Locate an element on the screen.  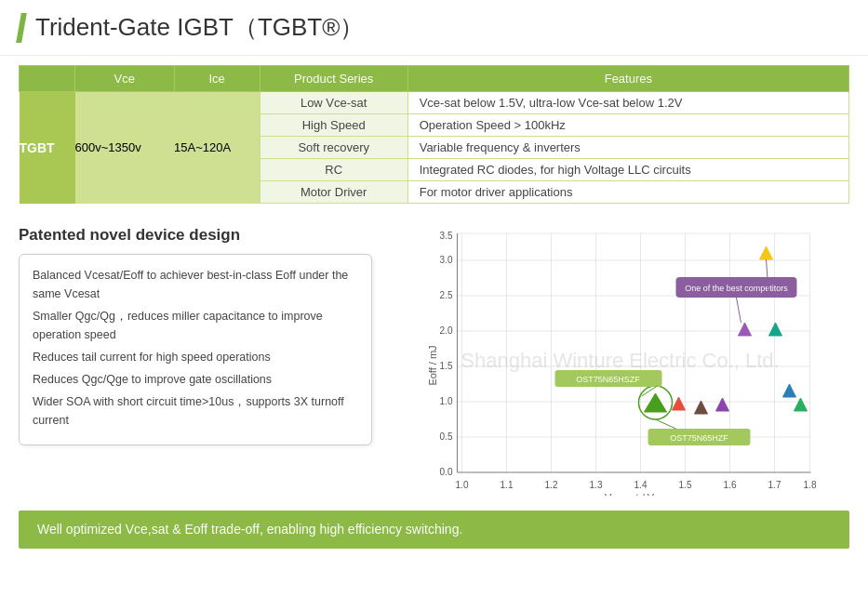
design-point-4: Reduces Qgc/Qge to improve gate oscillat… is located at coordinates (195, 379).